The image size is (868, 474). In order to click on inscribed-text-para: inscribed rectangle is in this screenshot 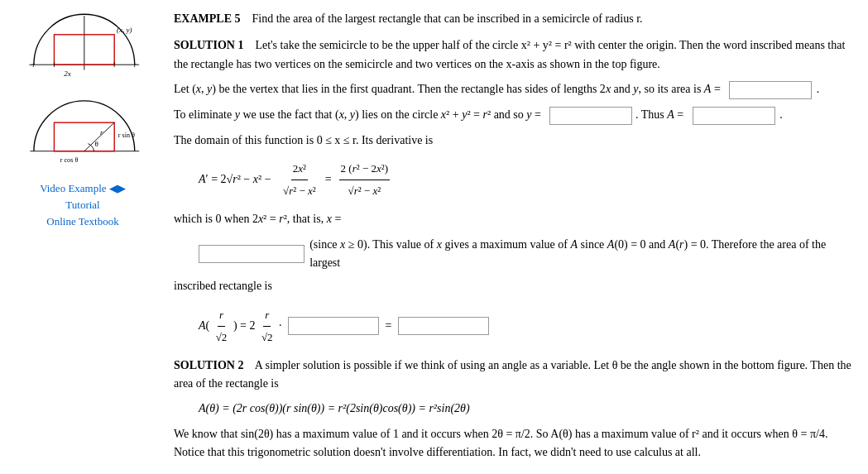, I will do `click(513, 286)`.